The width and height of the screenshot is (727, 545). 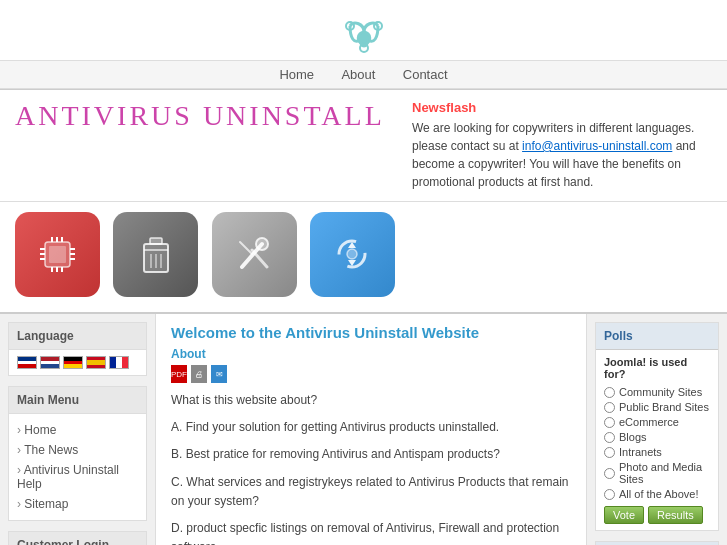 What do you see at coordinates (50, 362) in the screenshot?
I see `flag-nl` at bounding box center [50, 362].